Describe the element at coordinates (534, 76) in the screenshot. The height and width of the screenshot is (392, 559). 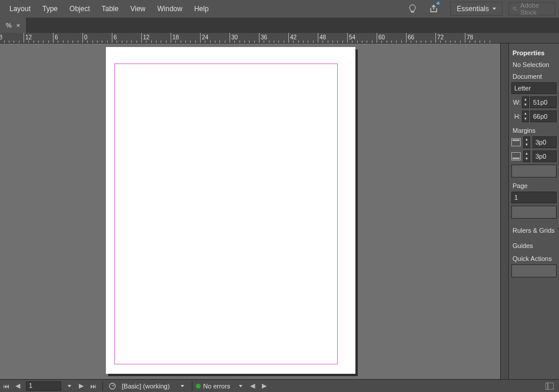
I see `document-section-label: Document` at that location.